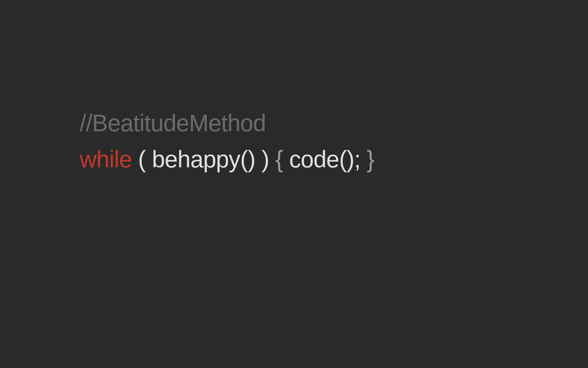 The height and width of the screenshot is (368, 588). What do you see at coordinates (368, 159) in the screenshot?
I see `close-brace: }` at bounding box center [368, 159].